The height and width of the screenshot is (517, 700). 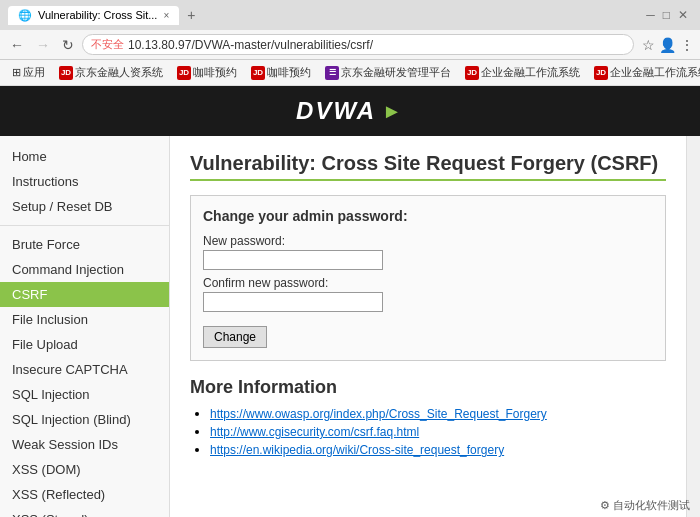 I want to click on page-title: Vulnerability: Cross Site Request Forger…, so click(x=428, y=166).